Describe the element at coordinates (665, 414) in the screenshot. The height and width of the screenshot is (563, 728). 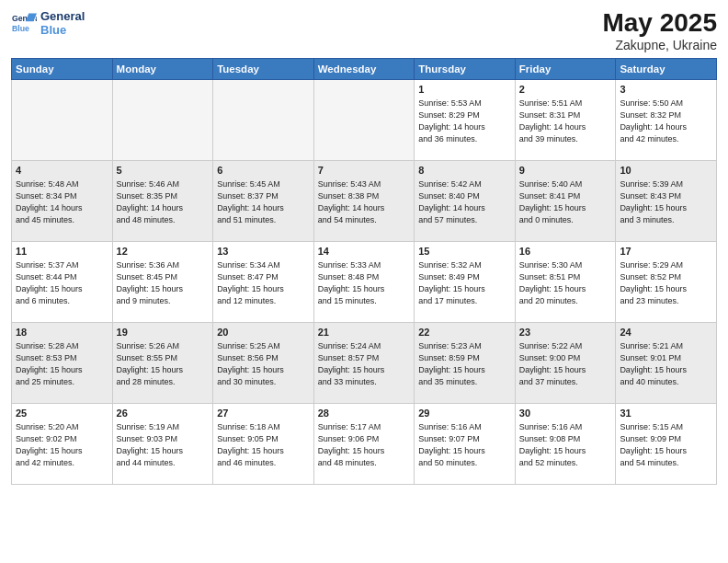
I see `day-number: 31` at that location.